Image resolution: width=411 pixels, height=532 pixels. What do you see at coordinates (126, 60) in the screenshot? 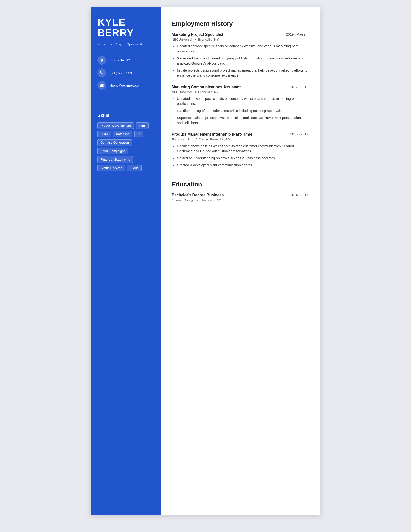
I see `location-item: Bronxville, NY` at bounding box center [126, 60].